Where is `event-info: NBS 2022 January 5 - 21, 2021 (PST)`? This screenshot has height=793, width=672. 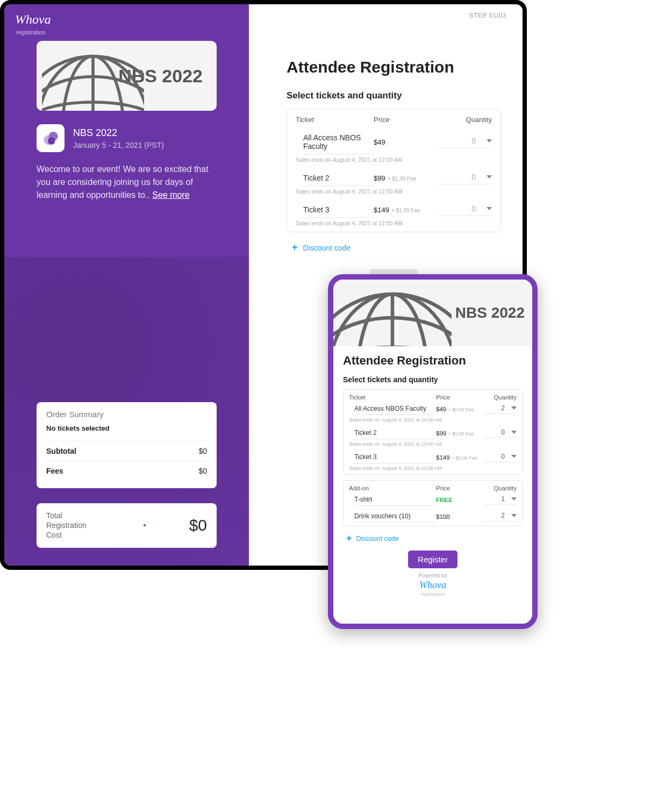
event-info: NBS 2022 January 5 - 21, 2021 (PST) is located at coordinates (127, 138).